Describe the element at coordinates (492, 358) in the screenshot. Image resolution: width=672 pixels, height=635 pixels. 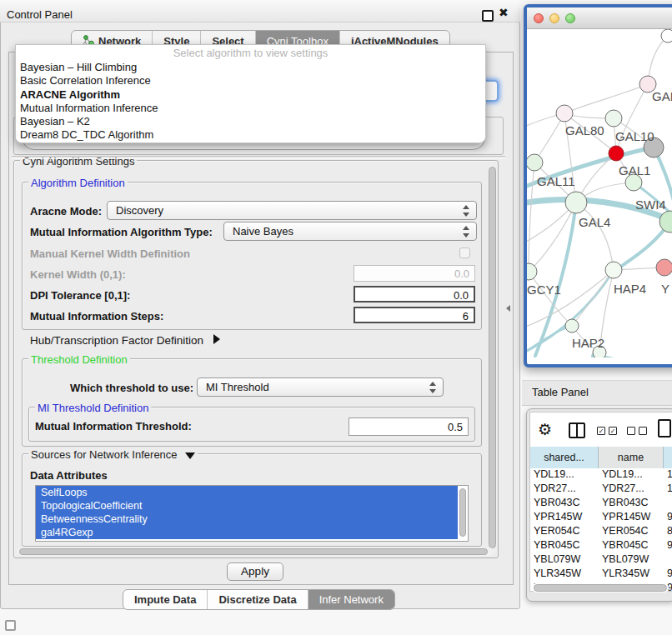
I see `settings-vertical-scrollbar` at that location.